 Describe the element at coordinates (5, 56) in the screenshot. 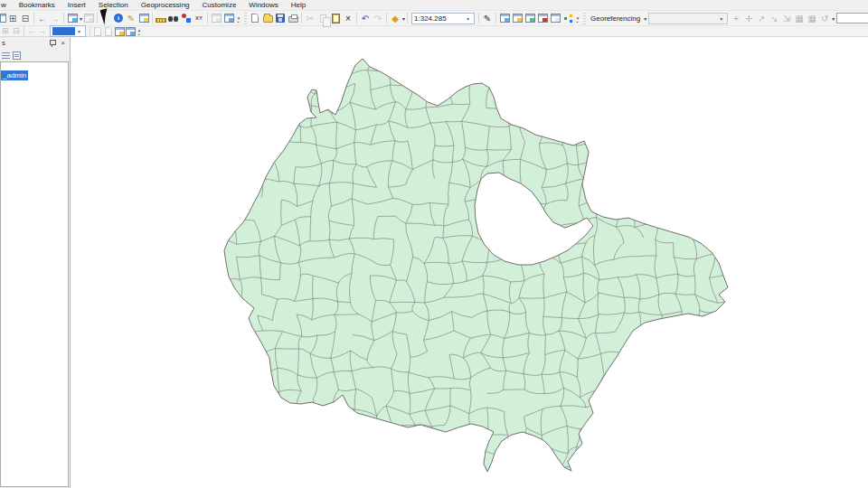

I see `list-by-drawing-order-icon` at that location.